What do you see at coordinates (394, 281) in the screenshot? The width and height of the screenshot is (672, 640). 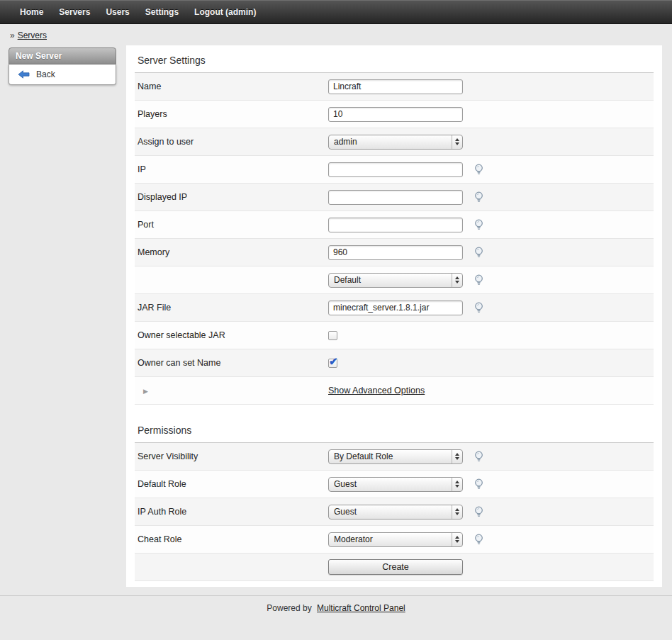 I see `form-row-memory-preset: Default` at bounding box center [394, 281].